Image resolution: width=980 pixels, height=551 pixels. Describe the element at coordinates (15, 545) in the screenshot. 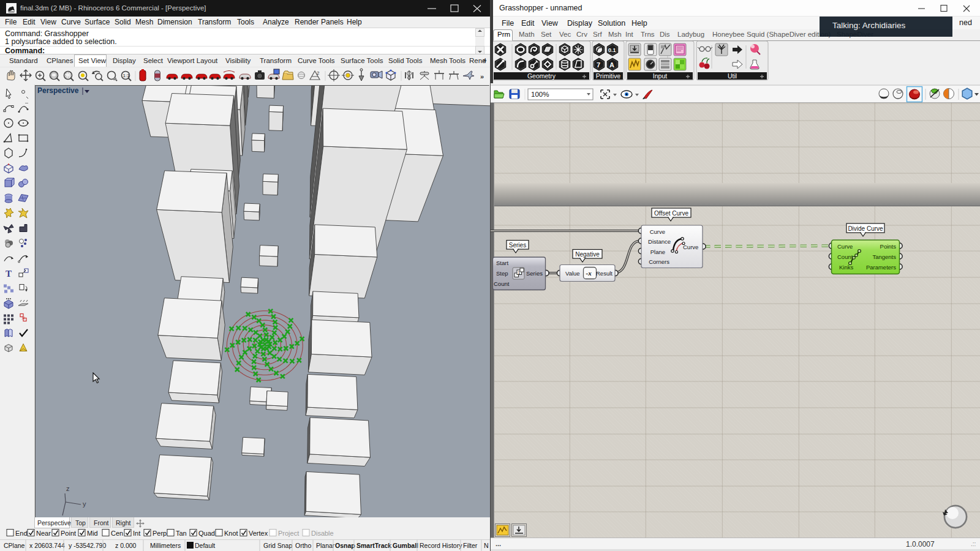

I see `svg-text: CPlane` at that location.